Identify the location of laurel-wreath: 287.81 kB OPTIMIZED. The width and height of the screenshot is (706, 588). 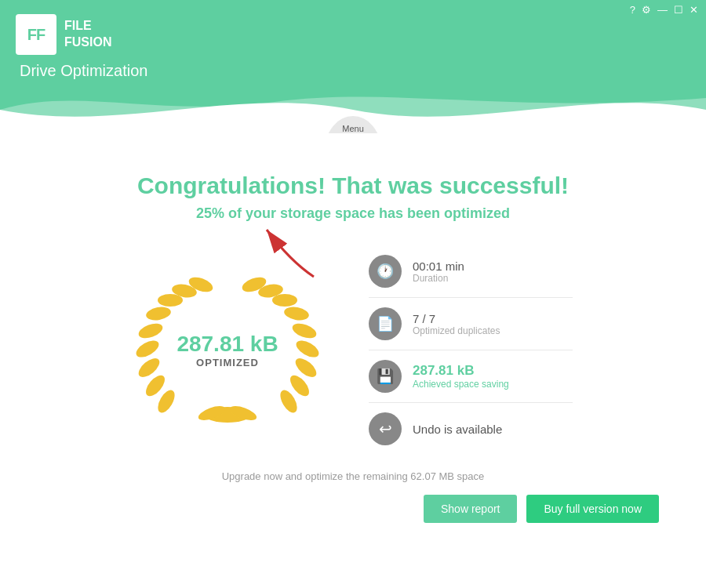
(227, 350).